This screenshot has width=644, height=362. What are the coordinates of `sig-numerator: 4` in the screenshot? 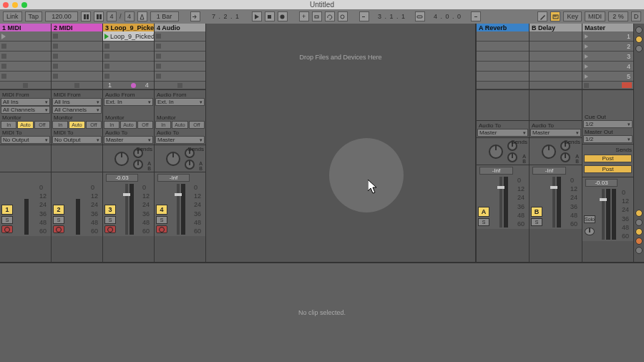 It's located at (112, 16).